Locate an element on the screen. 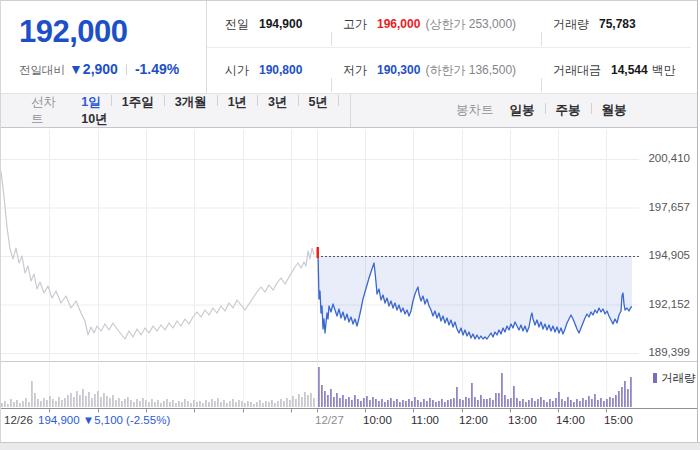 The height and width of the screenshot is (450, 700). stats-panel: 전일 194,900 고가 196,000 (상한가 253,000) 거래량 … is located at coordinates (452, 47).